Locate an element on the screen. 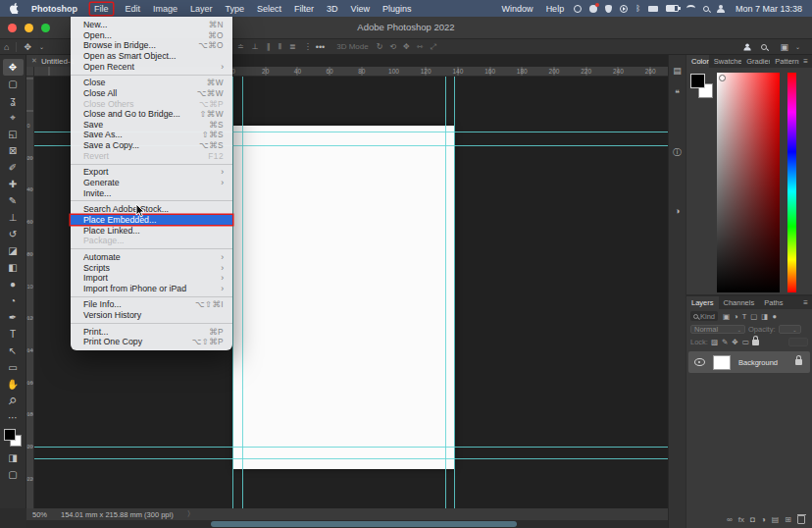  object-selection-tool: ⌖ is located at coordinates (14, 118).